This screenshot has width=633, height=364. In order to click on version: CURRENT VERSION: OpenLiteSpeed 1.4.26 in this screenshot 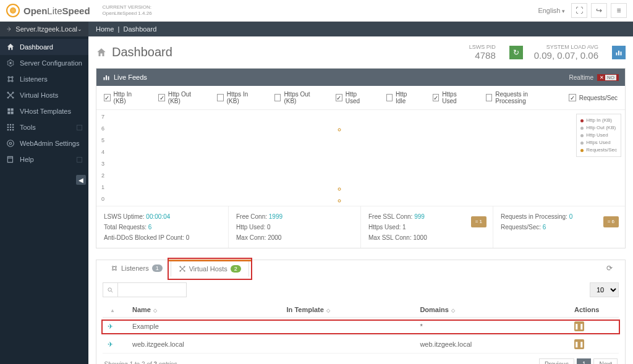, I will do `click(127, 10)`.